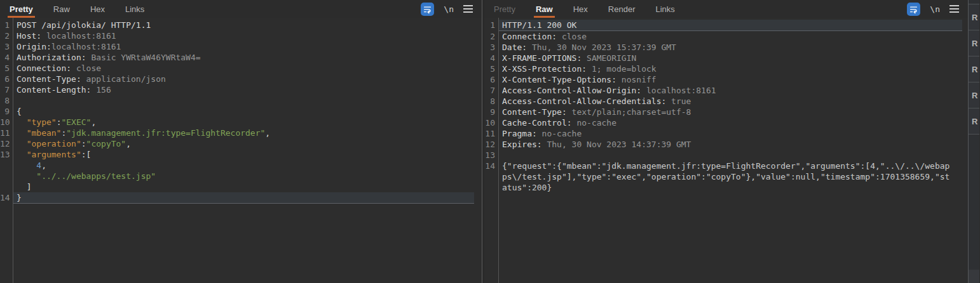  Describe the element at coordinates (13, 150) in the screenshot. I see `gutter-divider` at that location.